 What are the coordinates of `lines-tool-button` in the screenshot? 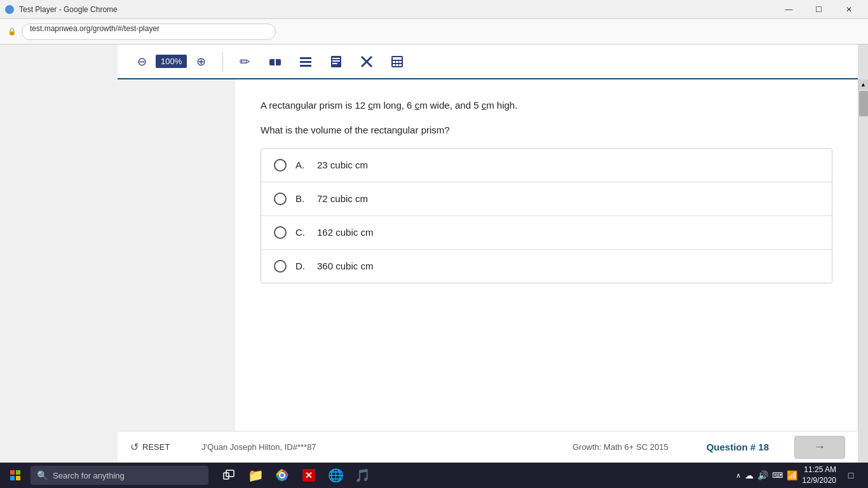 It's located at (306, 62).